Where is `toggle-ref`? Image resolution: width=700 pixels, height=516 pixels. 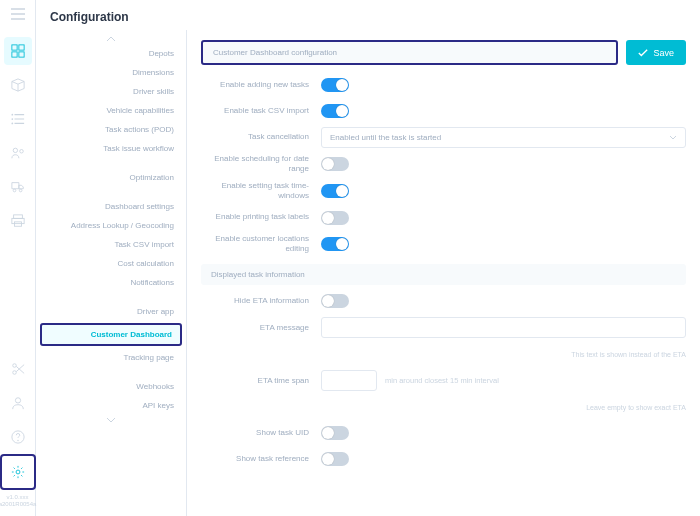
toggle-ref is located at coordinates (335, 459).